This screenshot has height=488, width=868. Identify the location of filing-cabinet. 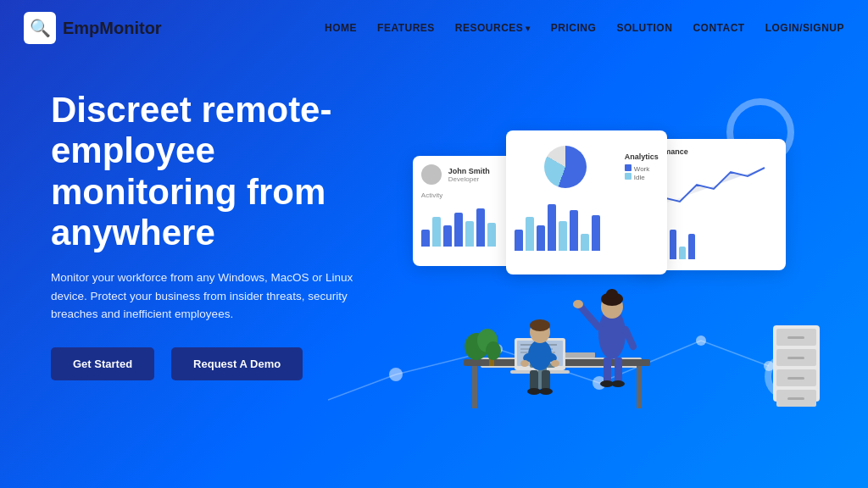
(797, 363).